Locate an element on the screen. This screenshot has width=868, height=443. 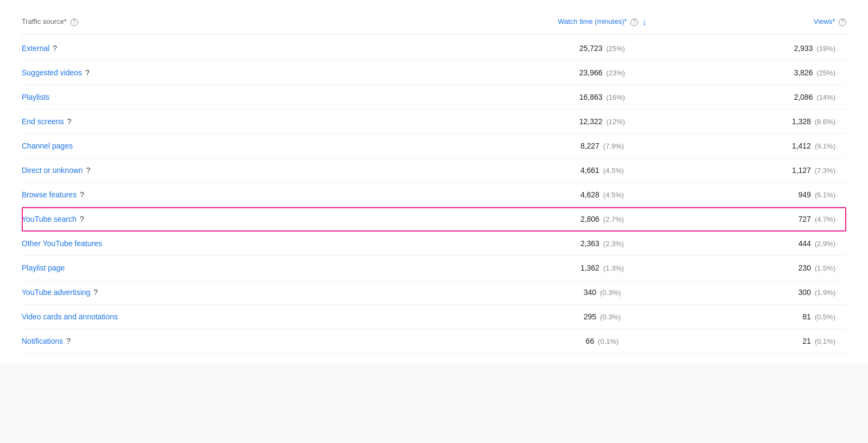
watch-time-pct: (4.5%) is located at coordinates (614, 170).